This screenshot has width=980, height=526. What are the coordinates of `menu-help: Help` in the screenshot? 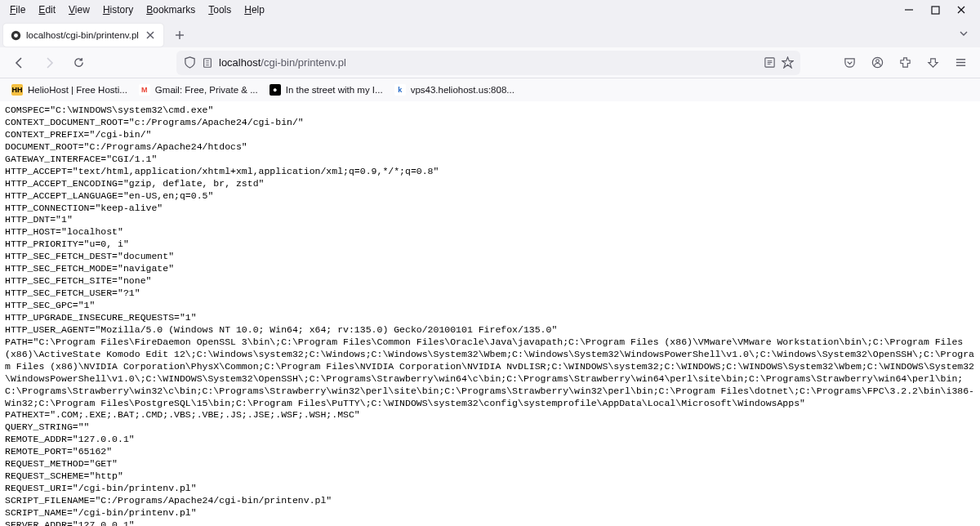 It's located at (255, 10).